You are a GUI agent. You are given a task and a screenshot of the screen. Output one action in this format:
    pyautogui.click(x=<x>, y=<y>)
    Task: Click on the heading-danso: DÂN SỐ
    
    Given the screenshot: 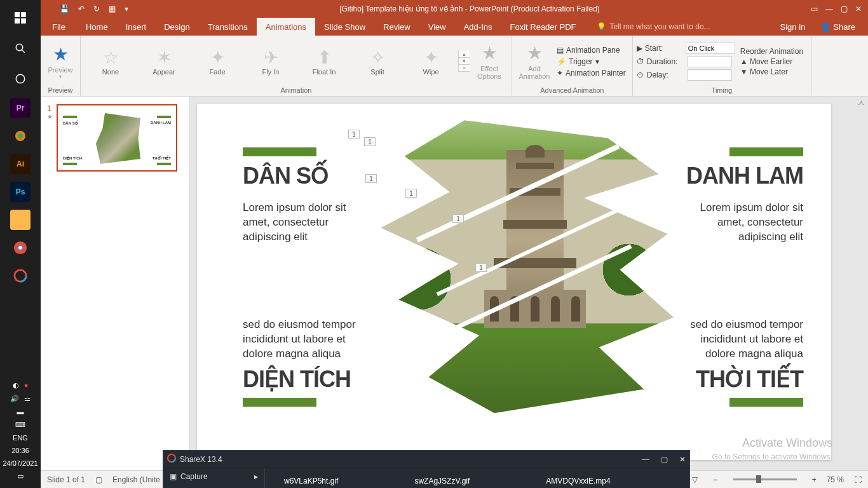 What is the action you would take?
    pyautogui.click(x=285, y=176)
    